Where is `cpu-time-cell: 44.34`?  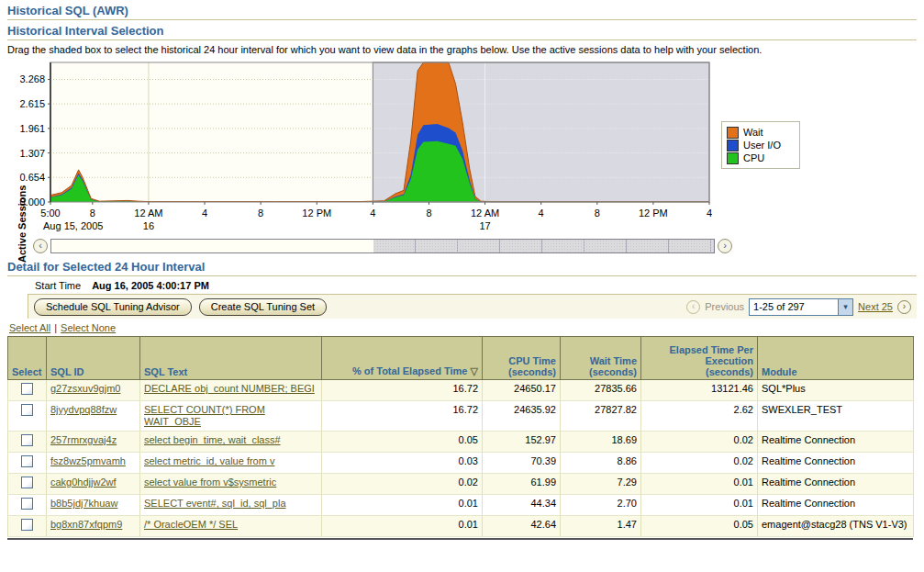 cpu-time-cell: 44.34 is located at coordinates (521, 505).